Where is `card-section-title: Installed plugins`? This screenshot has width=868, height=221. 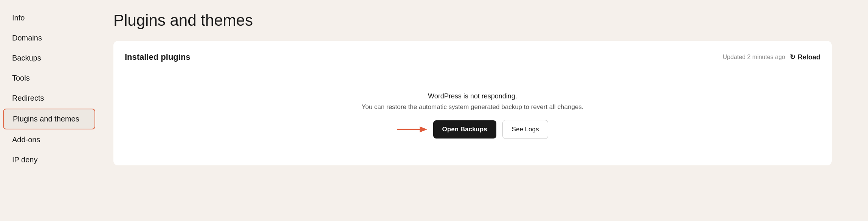
card-section-title: Installed plugins is located at coordinates (158, 57).